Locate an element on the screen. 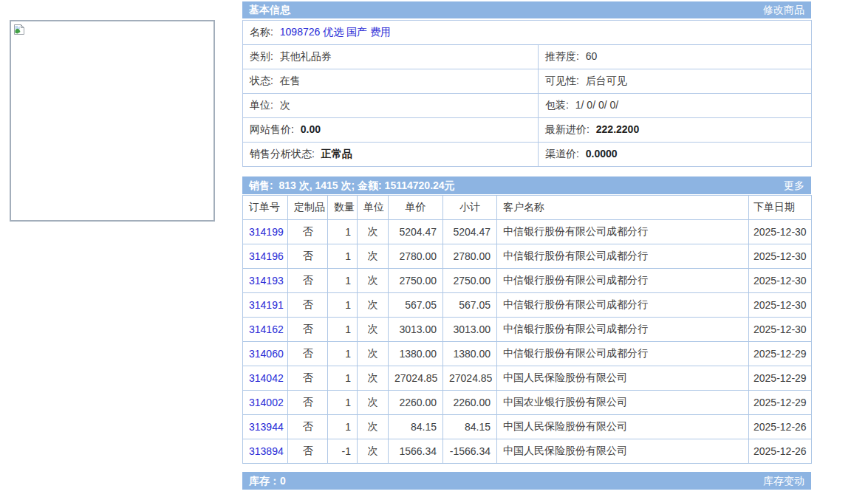  sales-summary: 销售: 813 次, 1415 次; 金额: 15114720.24元 is located at coordinates (352, 185).